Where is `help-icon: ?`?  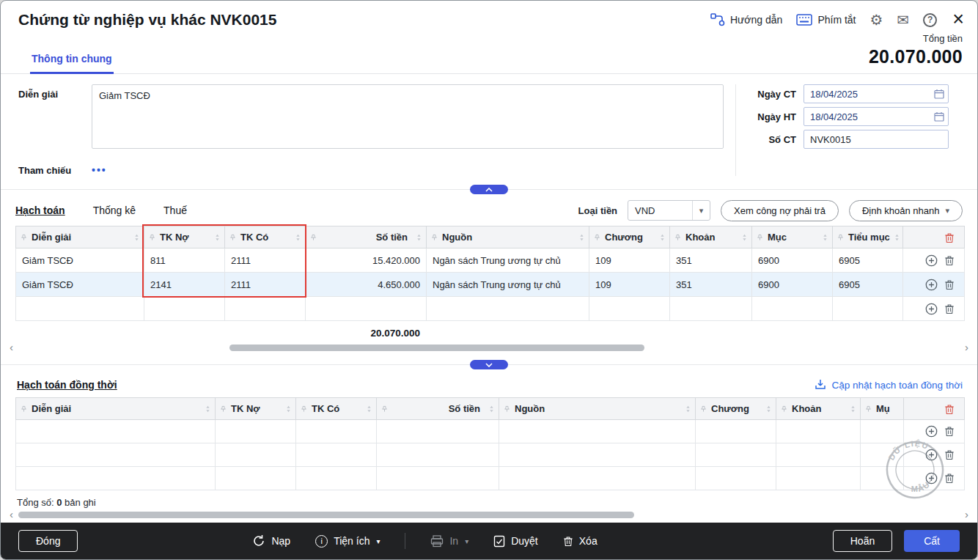
help-icon: ? is located at coordinates (930, 21).